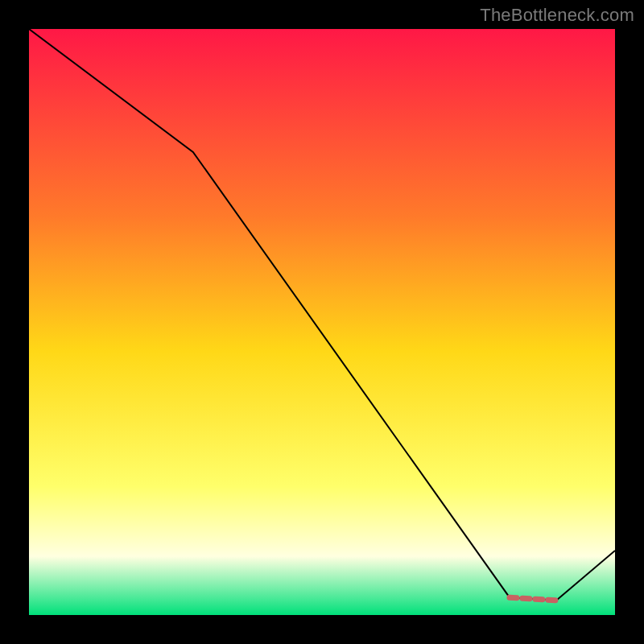  I want to click on watermark-text: TheBottleneck.com, so click(557, 15).